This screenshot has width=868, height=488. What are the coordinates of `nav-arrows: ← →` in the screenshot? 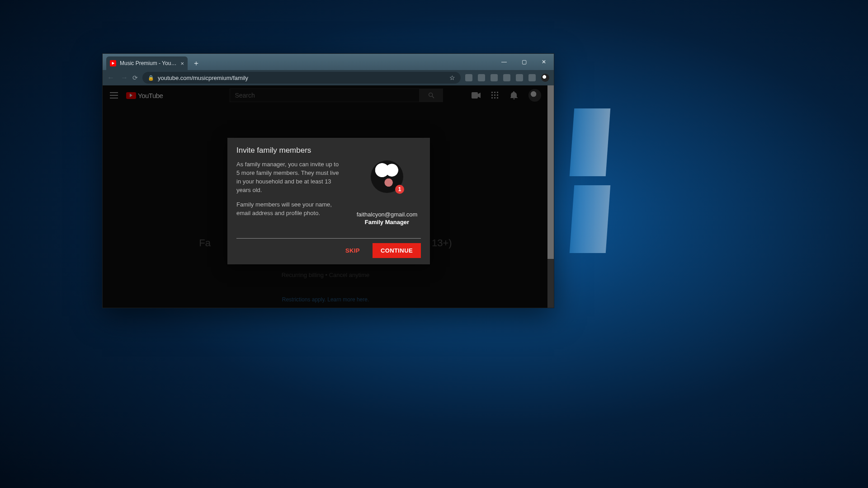 It's located at (118, 78).